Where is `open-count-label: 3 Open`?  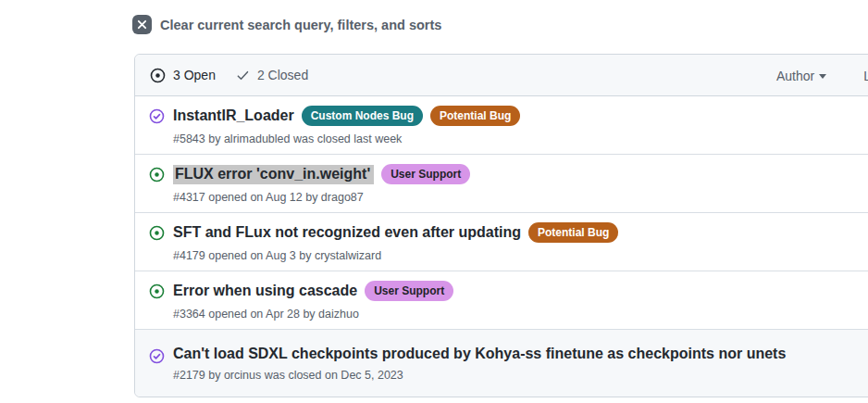 open-count-label: 3 Open is located at coordinates (194, 75).